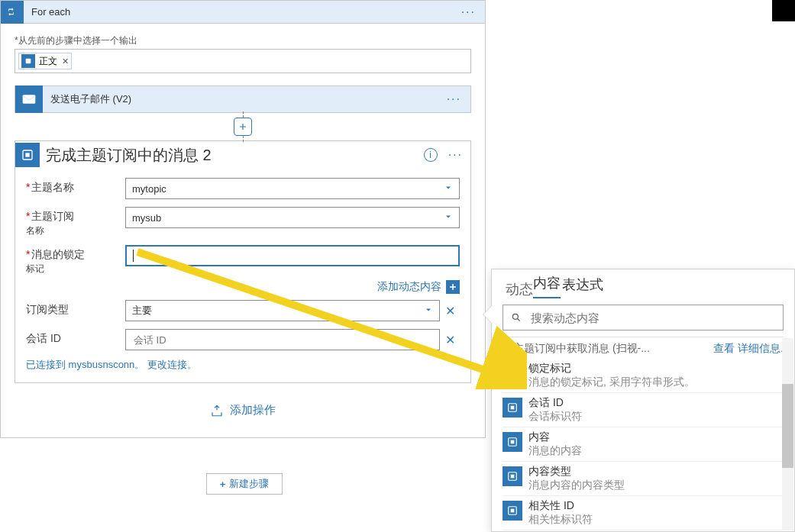 This screenshot has height=532, width=795. What do you see at coordinates (283, 340) in the screenshot?
I see `session-input-wrap` at bounding box center [283, 340].